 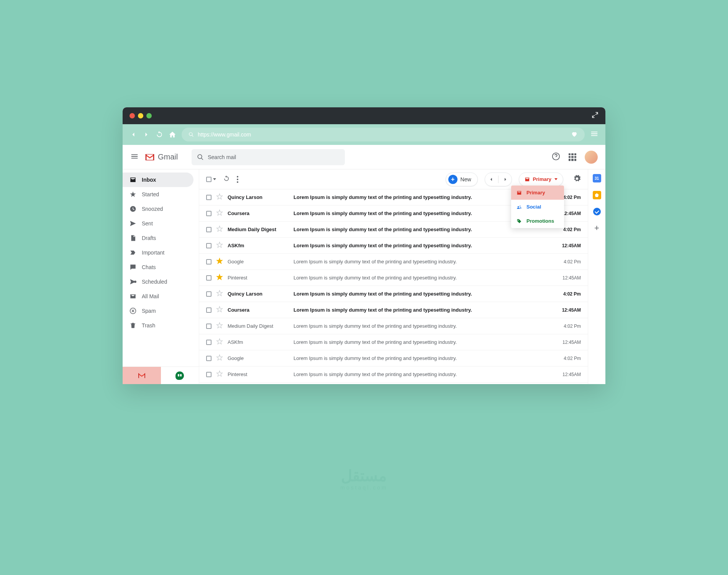 What do you see at coordinates (152, 209) in the screenshot?
I see `sidebar-item-label: Snoozed` at bounding box center [152, 209].